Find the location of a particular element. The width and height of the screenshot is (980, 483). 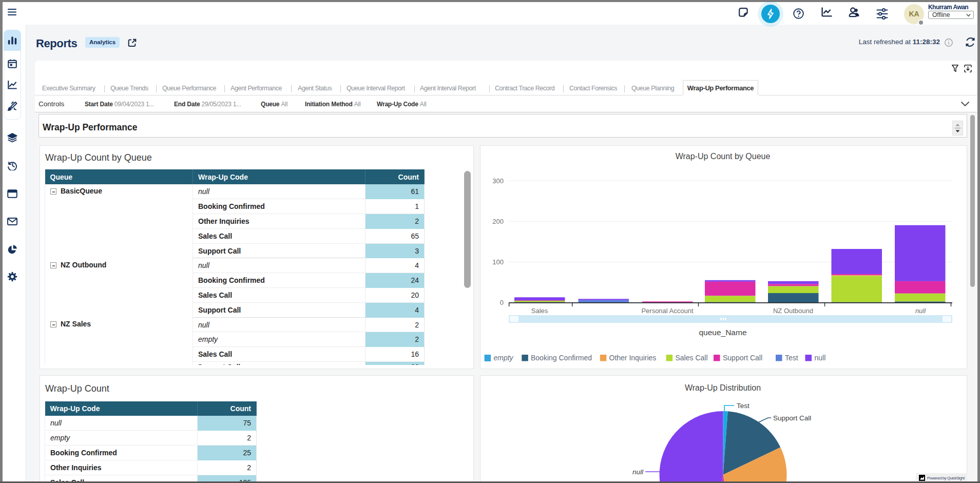

svg-text: 100 is located at coordinates (498, 262).